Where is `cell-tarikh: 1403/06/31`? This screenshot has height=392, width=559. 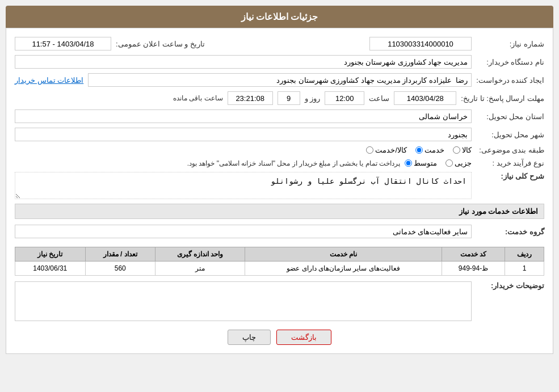
cell-tarikh: 1403/06/31 is located at coordinates (51, 269).